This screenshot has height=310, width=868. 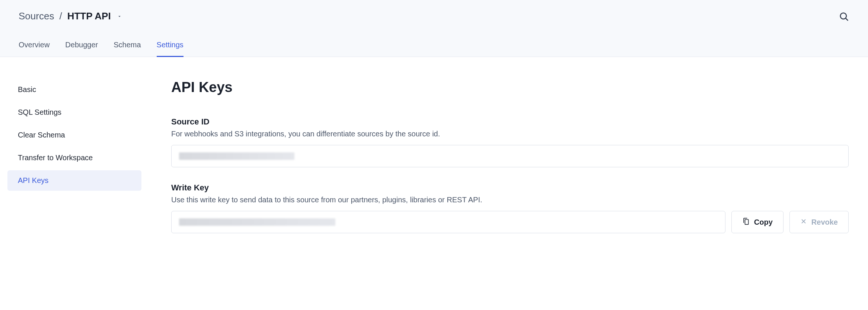 I want to click on breadcrumb-parent: Sources, so click(x=36, y=16).